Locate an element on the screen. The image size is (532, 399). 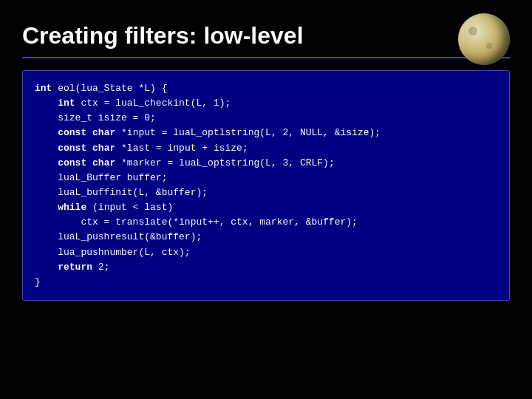
code-line-14: } is located at coordinates (266, 282).